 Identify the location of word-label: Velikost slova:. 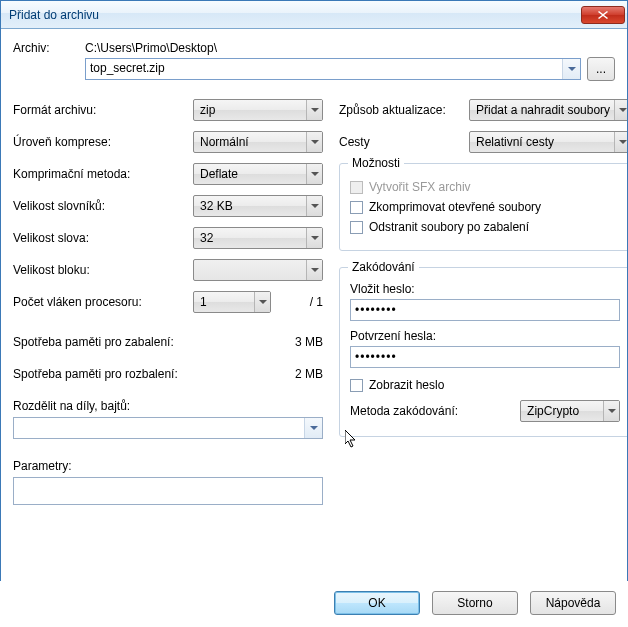
(103, 238).